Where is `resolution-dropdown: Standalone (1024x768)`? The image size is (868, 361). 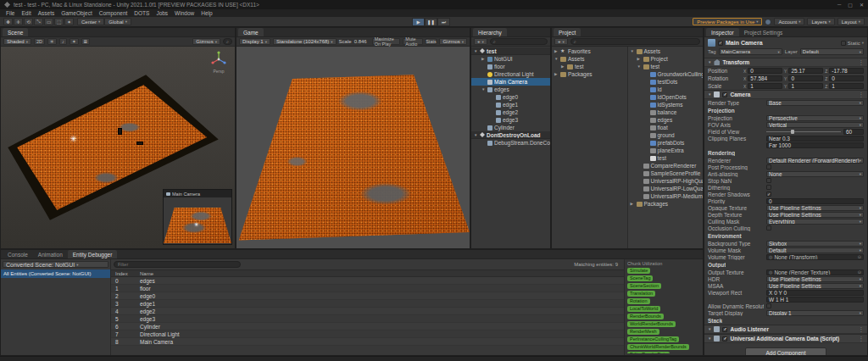 resolution-dropdown: Standalone (1024x768) is located at coordinates (305, 42).